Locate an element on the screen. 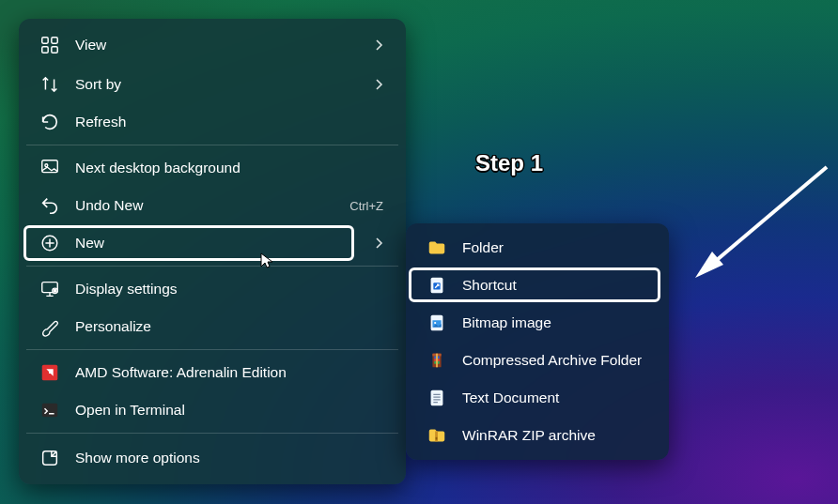 This screenshot has width=838, height=504. menu-item-new: New is located at coordinates (212, 243).